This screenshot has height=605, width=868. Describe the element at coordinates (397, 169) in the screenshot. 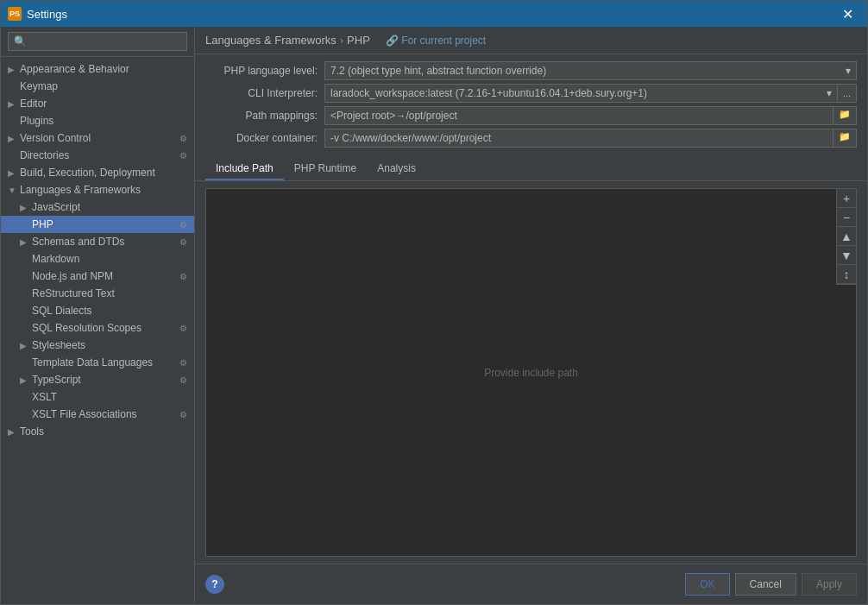

I see `tab-analysis: Analysis` at that location.